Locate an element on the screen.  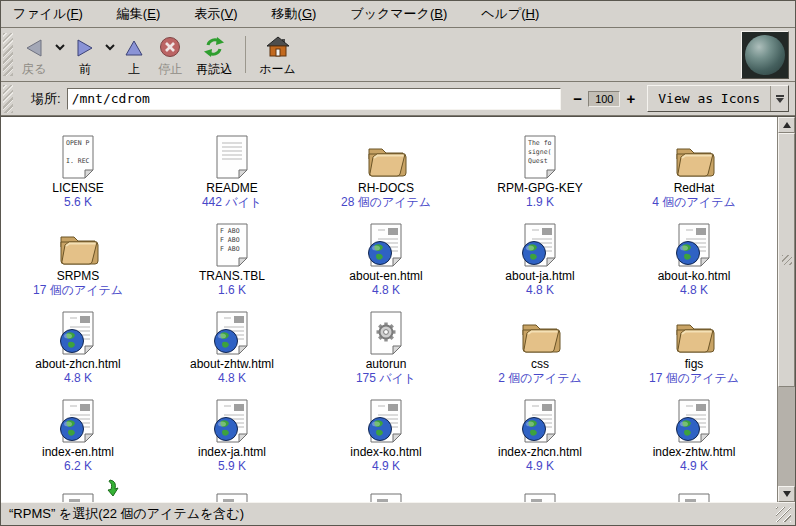
zoom-out-button: − is located at coordinates (578, 99).